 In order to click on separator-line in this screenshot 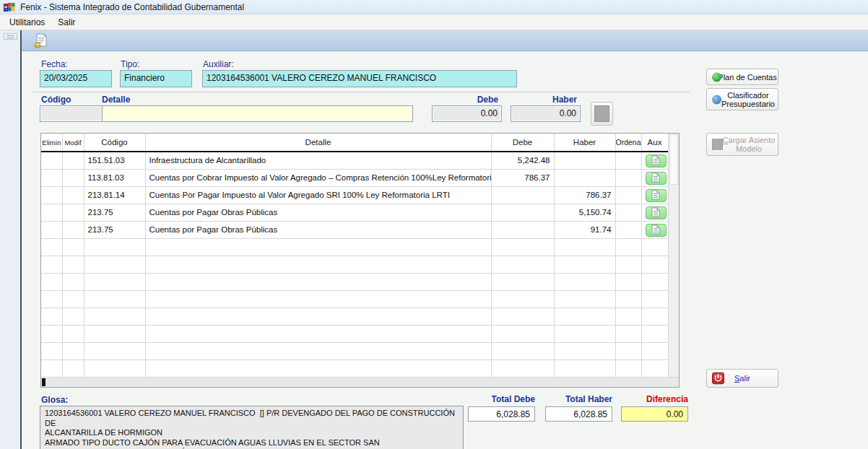, I will do `click(361, 92)`.